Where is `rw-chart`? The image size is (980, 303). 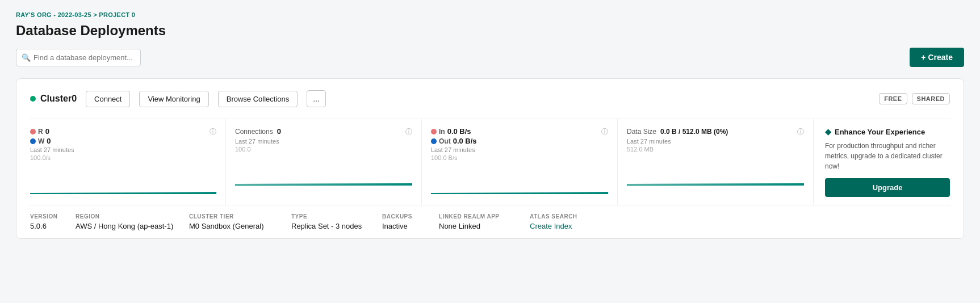 rw-chart is located at coordinates (123, 180).